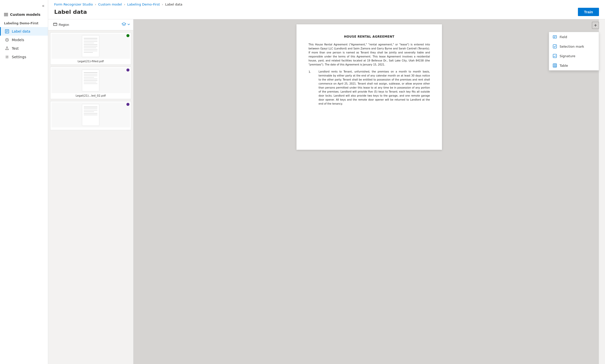 Image resolution: width=605 pixels, height=364 pixels. What do you see at coordinates (24, 40) in the screenshot?
I see `sidebar-item-models: Models` at bounding box center [24, 40].